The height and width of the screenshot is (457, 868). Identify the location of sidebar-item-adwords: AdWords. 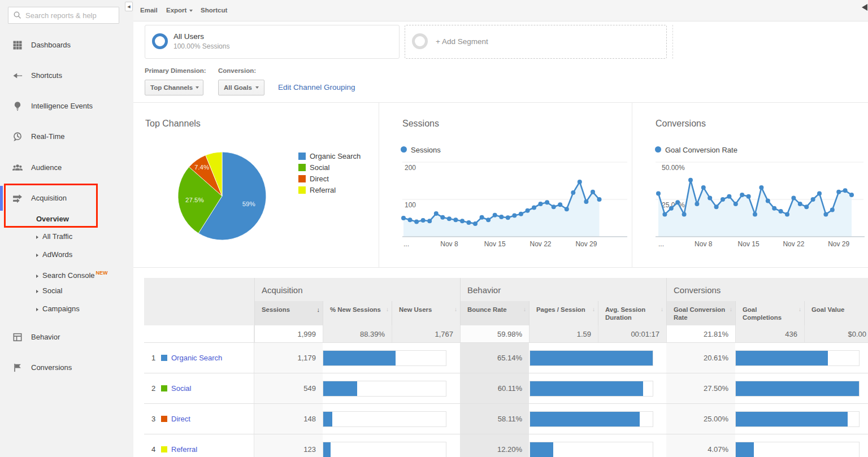
(54, 255).